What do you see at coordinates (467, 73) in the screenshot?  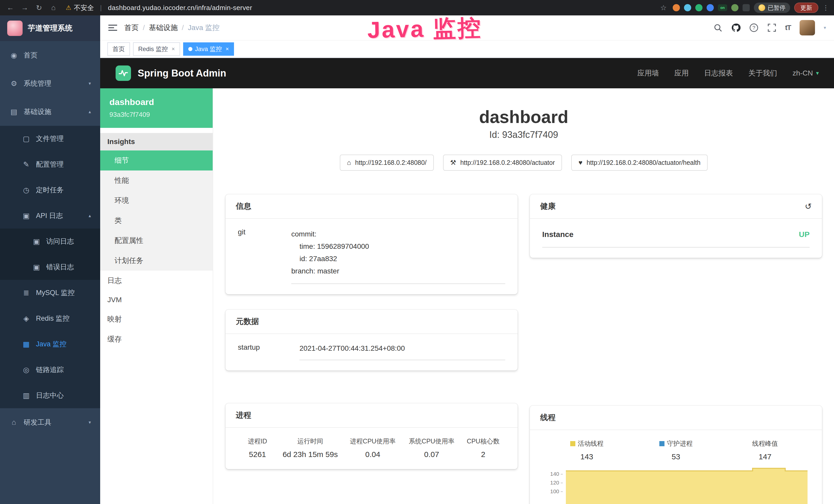 I see `sba-header: Spring Boot Admin 应用墙 应用 日志报表 关于我们 zh-CN…` at bounding box center [467, 73].